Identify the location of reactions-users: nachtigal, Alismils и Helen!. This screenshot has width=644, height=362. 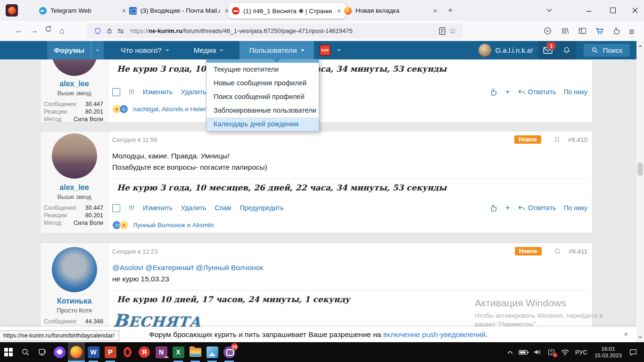
(171, 109).